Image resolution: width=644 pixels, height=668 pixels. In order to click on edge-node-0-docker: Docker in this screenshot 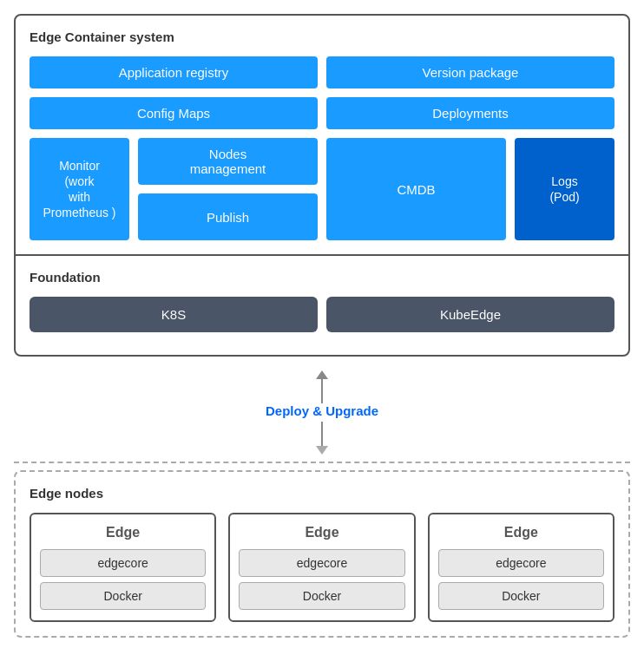, I will do `click(123, 596)`.